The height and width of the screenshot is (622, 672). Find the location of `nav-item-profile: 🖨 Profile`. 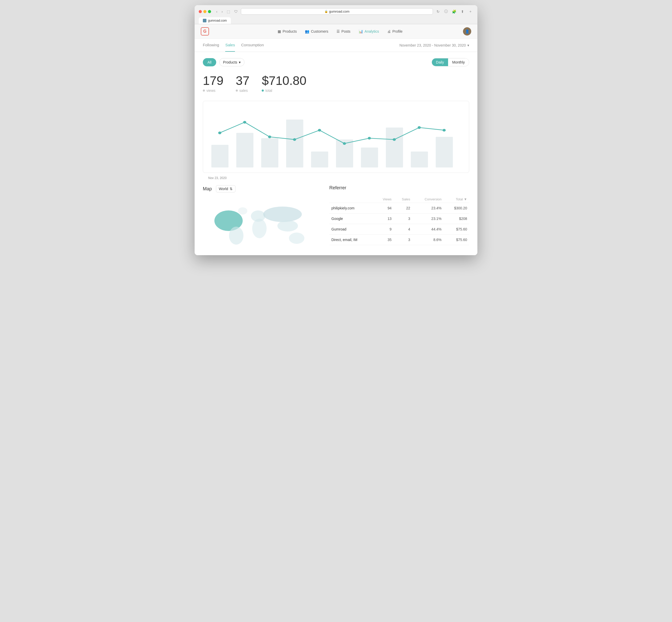

nav-item-profile: 🖨 Profile is located at coordinates (395, 31).